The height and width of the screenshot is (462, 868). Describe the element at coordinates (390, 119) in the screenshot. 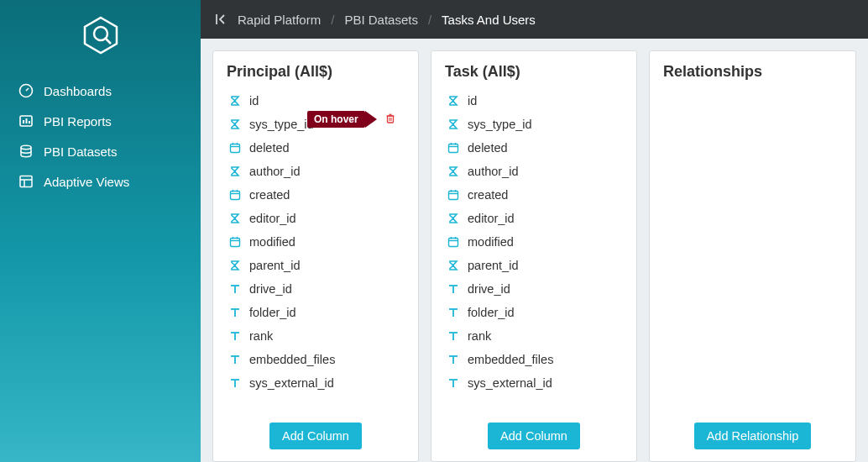

I see `trash-icon` at that location.